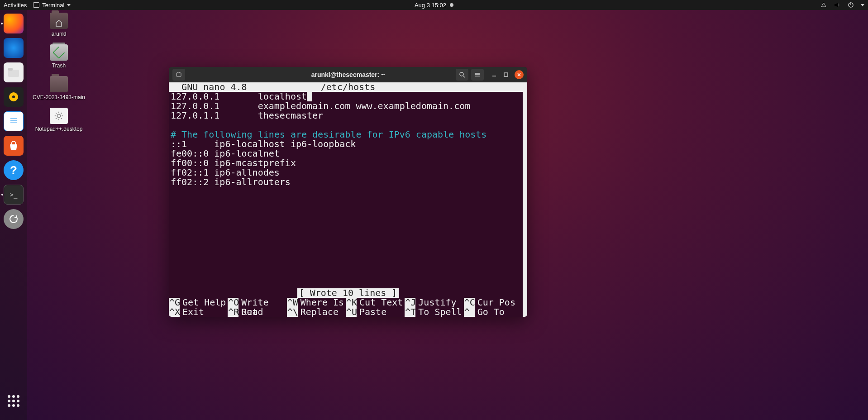  I want to click on network-icon, so click(824, 5).